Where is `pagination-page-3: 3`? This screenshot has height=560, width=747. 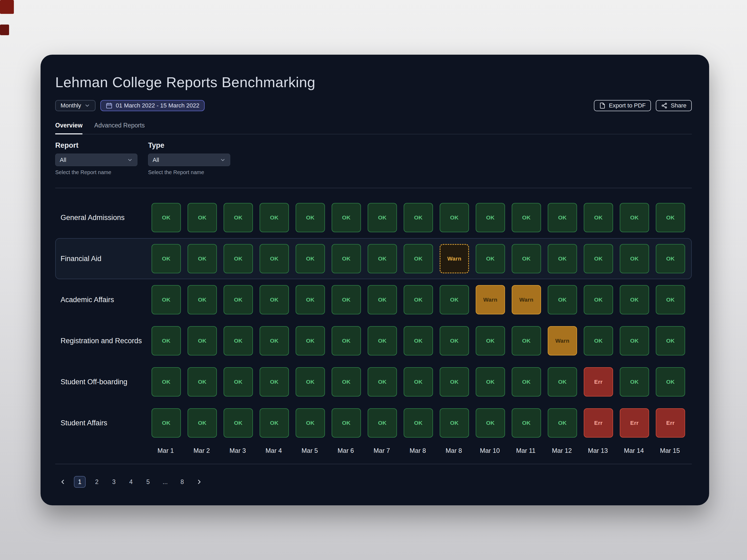 pagination-page-3: 3 is located at coordinates (114, 482).